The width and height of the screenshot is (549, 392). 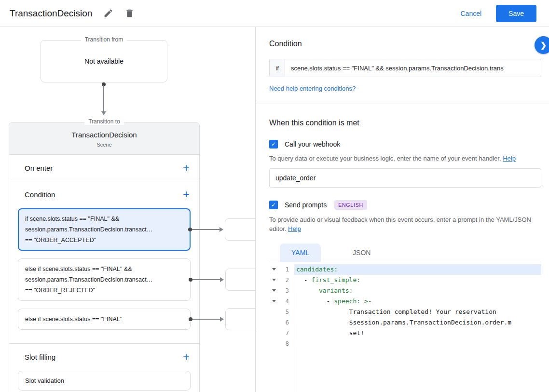 I want to click on tab-yaml: YAML, so click(x=300, y=253).